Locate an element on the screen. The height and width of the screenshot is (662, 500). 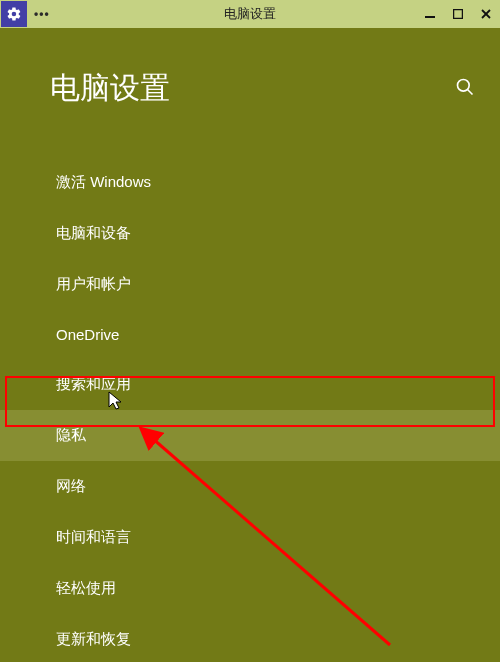
page-title: 电脑设置 is located at coordinates (110, 88).